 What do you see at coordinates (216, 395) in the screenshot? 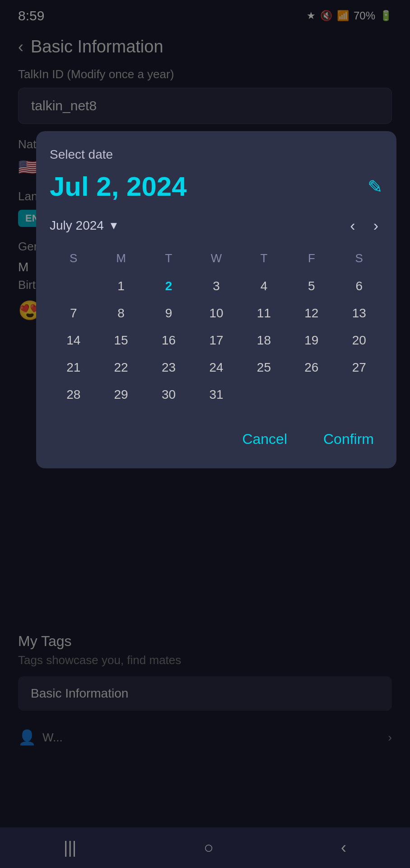
I see `day-31: 31` at bounding box center [216, 395].